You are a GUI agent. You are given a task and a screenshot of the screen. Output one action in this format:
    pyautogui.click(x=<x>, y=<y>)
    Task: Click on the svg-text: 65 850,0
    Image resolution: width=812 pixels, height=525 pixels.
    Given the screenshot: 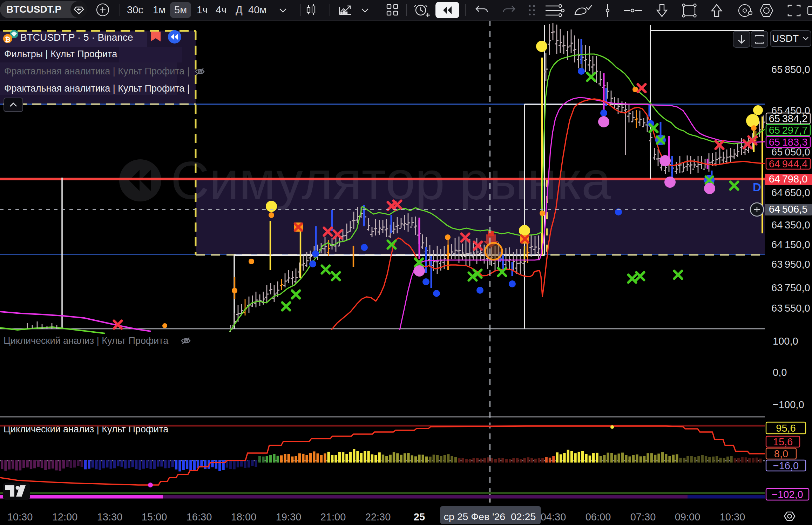 What is the action you would take?
    pyautogui.click(x=791, y=69)
    